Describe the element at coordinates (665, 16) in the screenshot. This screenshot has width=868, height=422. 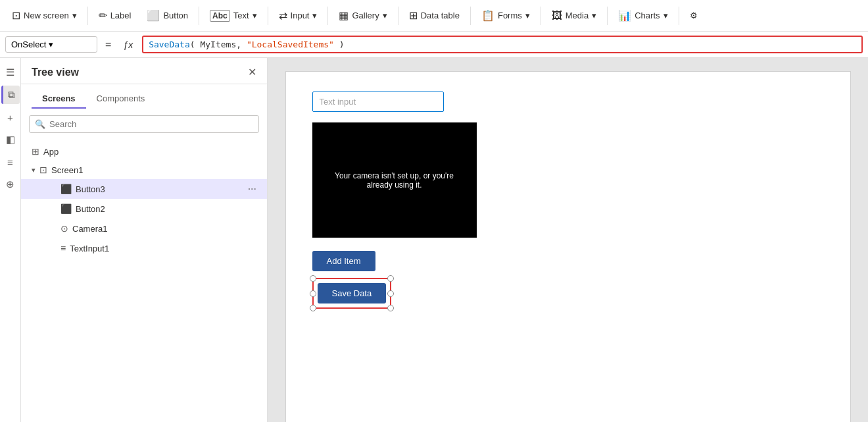
I see `charts-chevron: ▾` at that location.